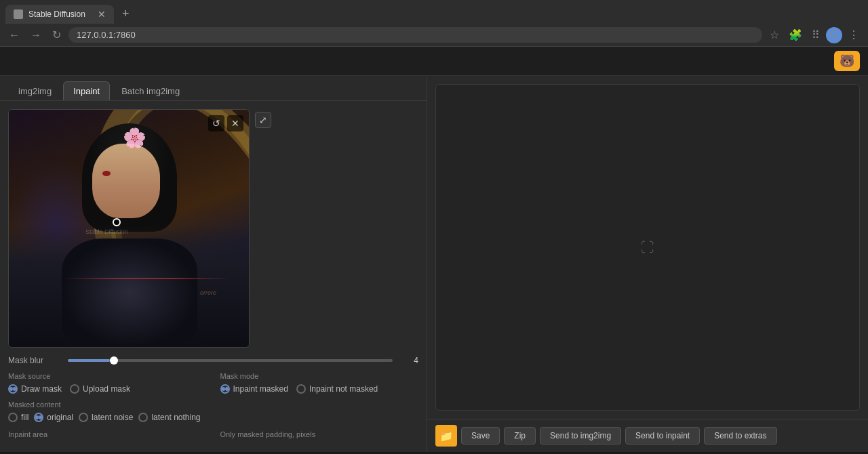 The image size is (868, 454). Describe the element at coordinates (225, 389) in the screenshot. I see `inpaint-masked-radio-dot` at that location.